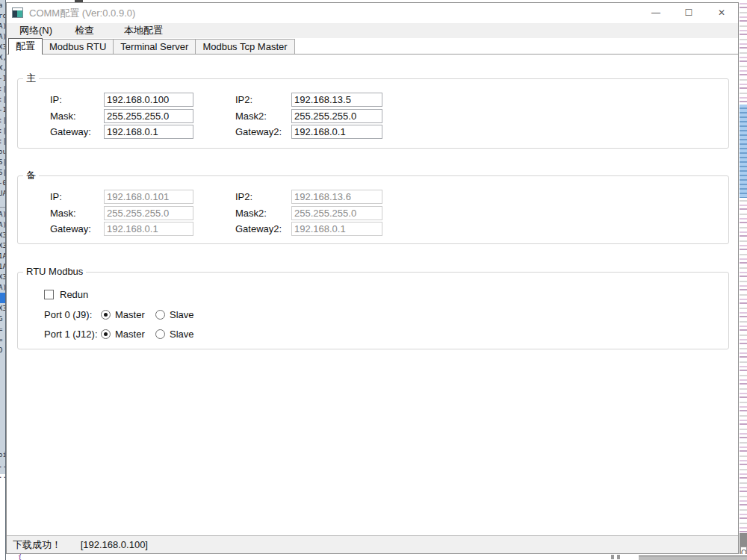 Image resolution: width=747 pixels, height=560 pixels. I want to click on maximize-button: ☐, so click(689, 13).